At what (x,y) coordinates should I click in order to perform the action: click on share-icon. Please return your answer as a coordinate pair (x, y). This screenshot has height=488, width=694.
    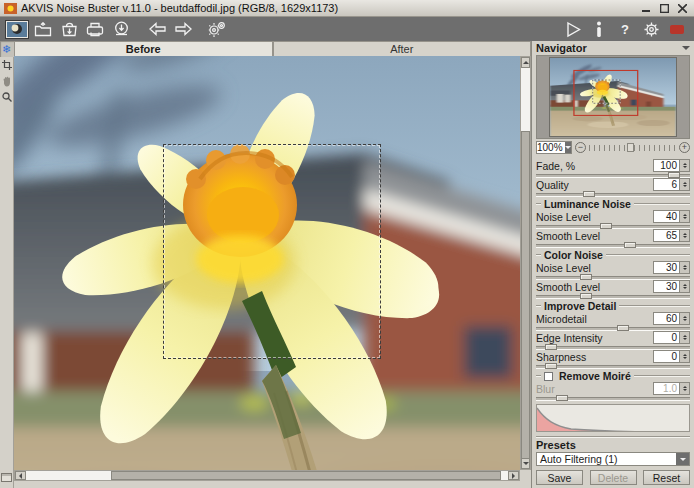
    Looking at the image, I should click on (121, 29).